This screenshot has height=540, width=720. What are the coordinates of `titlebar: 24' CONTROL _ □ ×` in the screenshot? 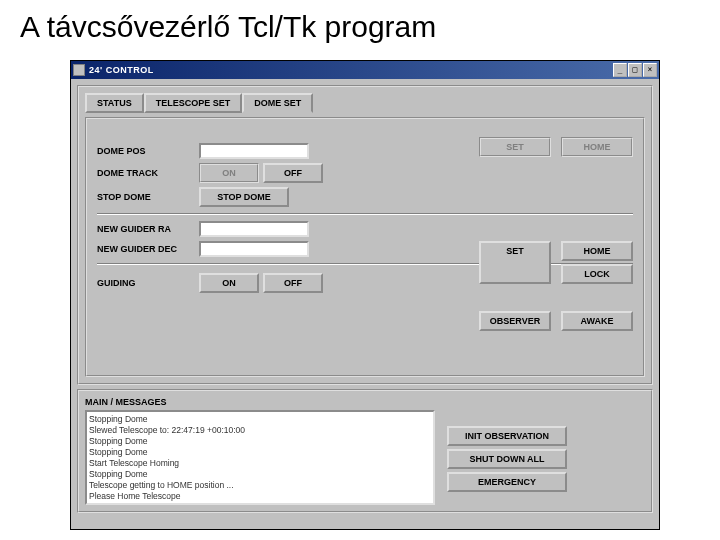 It's located at (365, 70).